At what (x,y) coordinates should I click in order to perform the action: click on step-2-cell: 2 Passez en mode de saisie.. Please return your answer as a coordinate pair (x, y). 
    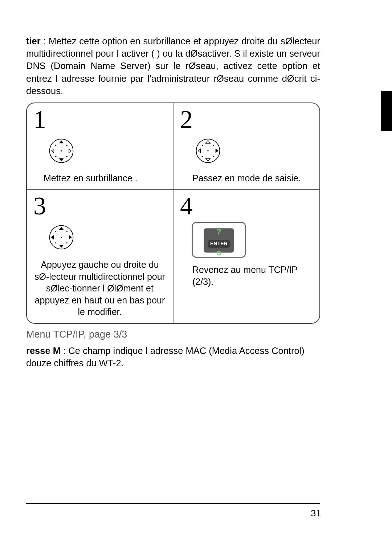
    Looking at the image, I should click on (246, 146).